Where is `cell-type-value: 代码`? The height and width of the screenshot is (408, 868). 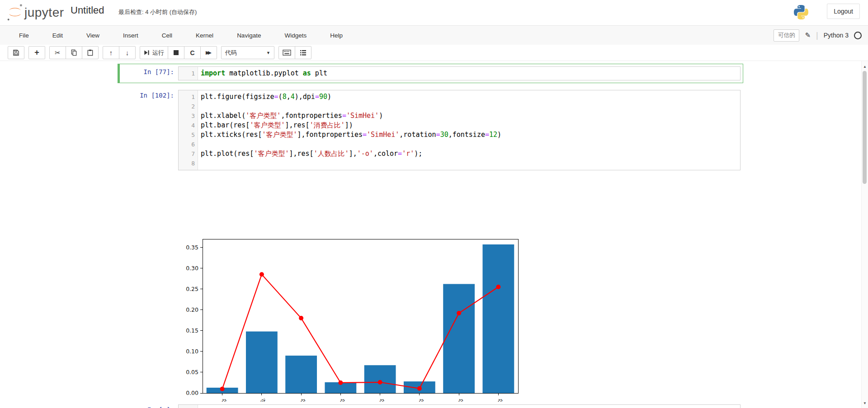
cell-type-value: 代码 is located at coordinates (231, 53).